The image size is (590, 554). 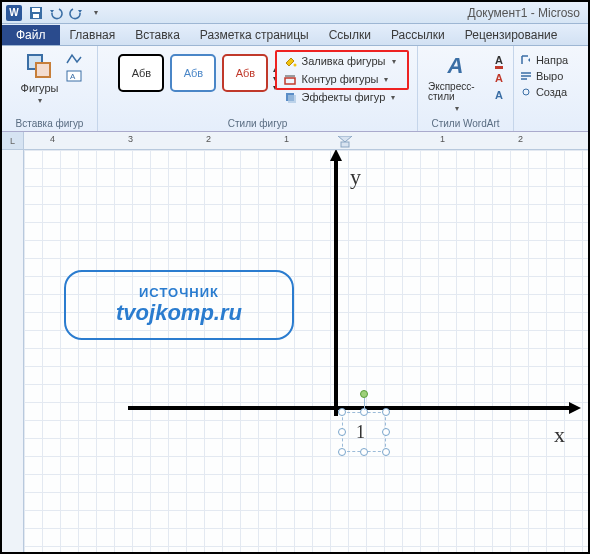 I want to click on style-gallery-up-icon: ▴, so click(x=275, y=70).